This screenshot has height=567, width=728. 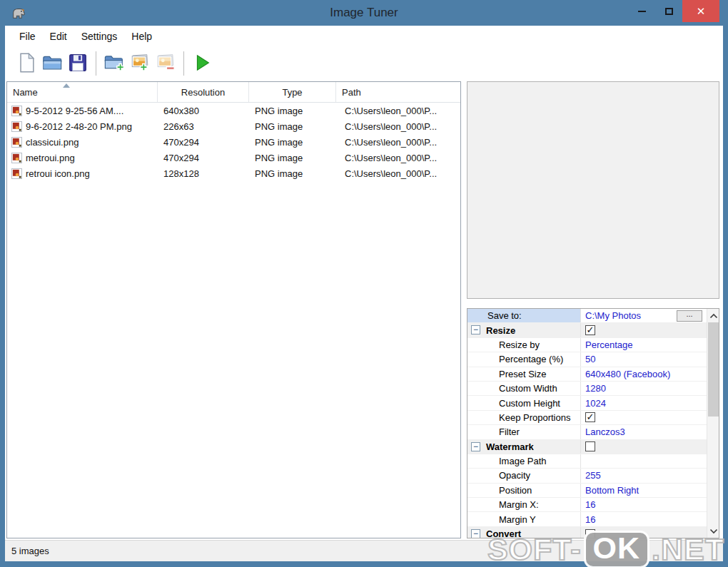 I want to click on table-row: metroui.png470x294PNG imageC:\Users\leon…, so click(x=234, y=158).